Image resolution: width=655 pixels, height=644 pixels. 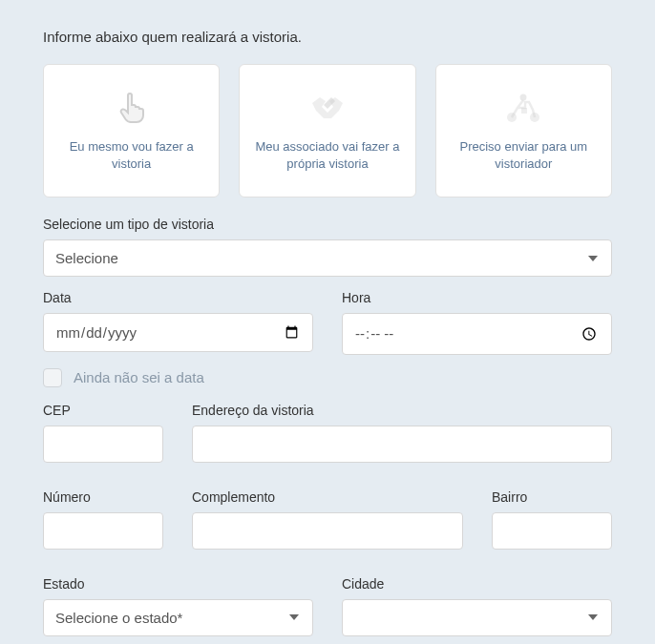 I want to click on time-input, so click(x=477, y=334).